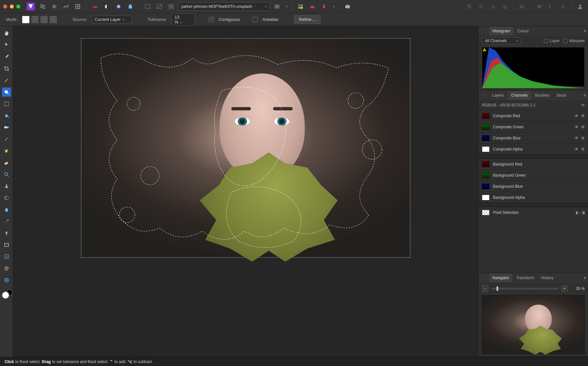 The height and width of the screenshot is (366, 588). What do you see at coordinates (307, 20) in the screenshot?
I see `refine-button: Refine…` at bounding box center [307, 20].